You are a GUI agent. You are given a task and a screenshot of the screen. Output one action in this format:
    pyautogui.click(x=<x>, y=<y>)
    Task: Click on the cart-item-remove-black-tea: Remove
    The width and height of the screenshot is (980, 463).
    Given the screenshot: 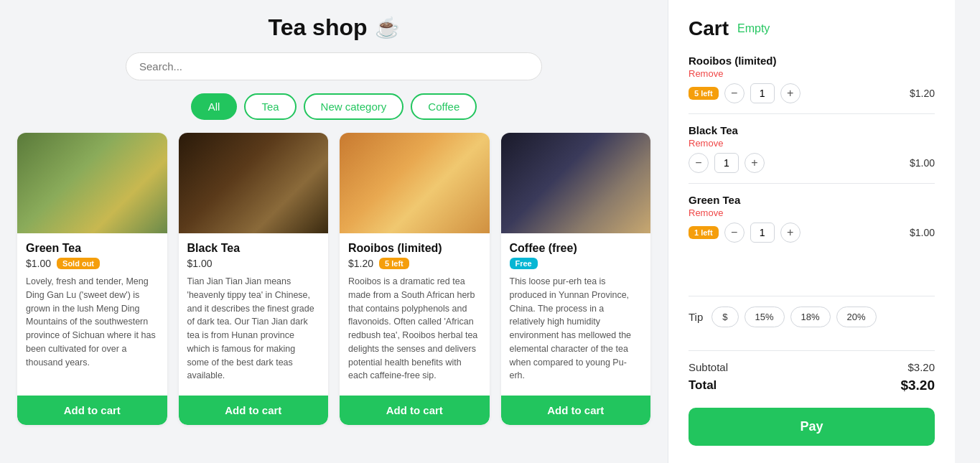 What is the action you would take?
    pyautogui.click(x=811, y=144)
    